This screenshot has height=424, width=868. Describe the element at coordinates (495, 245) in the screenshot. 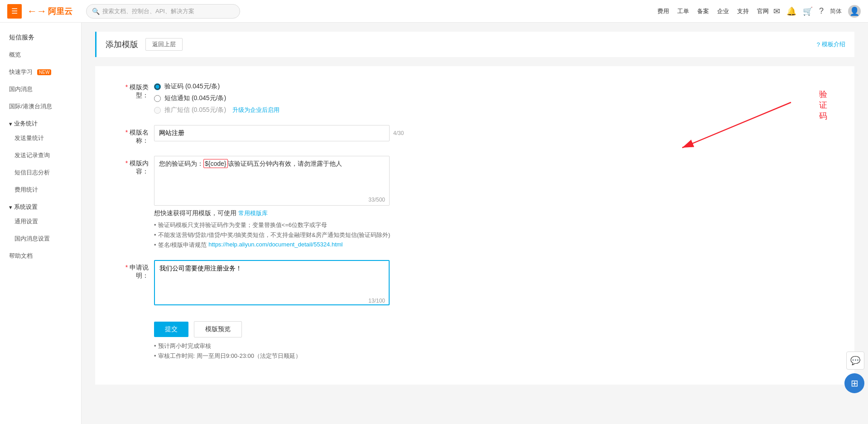

I see `hint-3: 签名/模版申请规范 https://help.aliyun.com/docume…` at that location.